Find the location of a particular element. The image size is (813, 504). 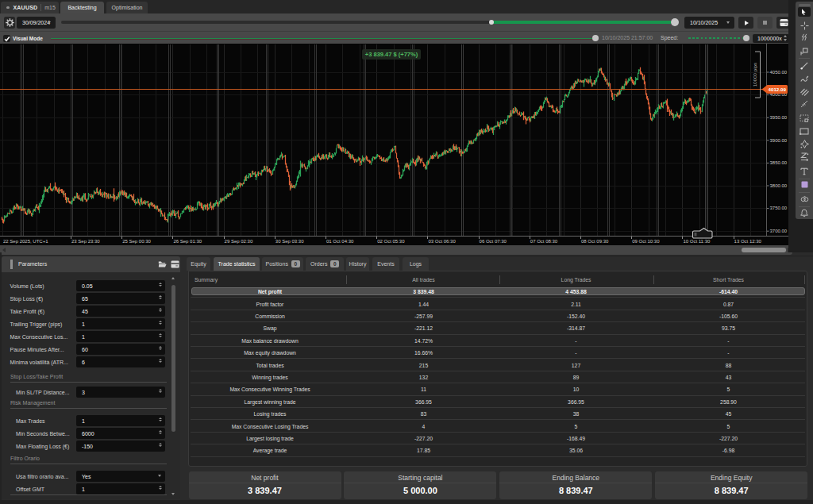

visual-mode-label: Visual Mode is located at coordinates (28, 38).